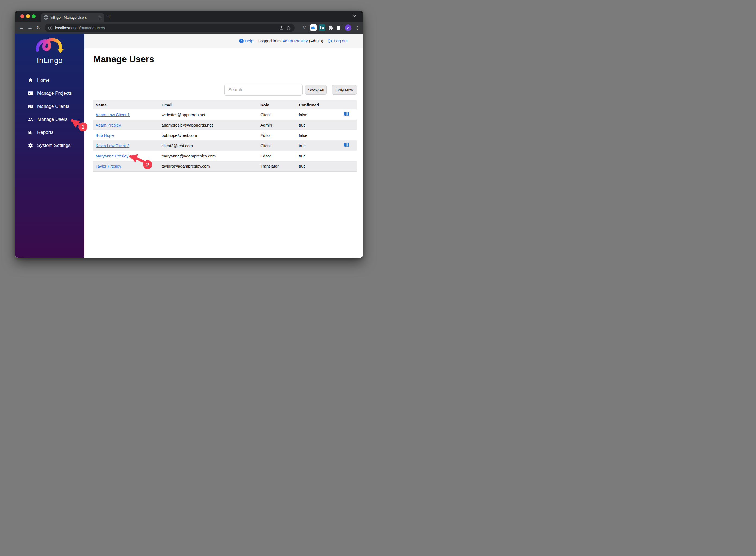  Describe the element at coordinates (224, 41) in the screenshot. I see `app-topbar: ? Help Logged in as Adam Presley (Admin)…` at that location.